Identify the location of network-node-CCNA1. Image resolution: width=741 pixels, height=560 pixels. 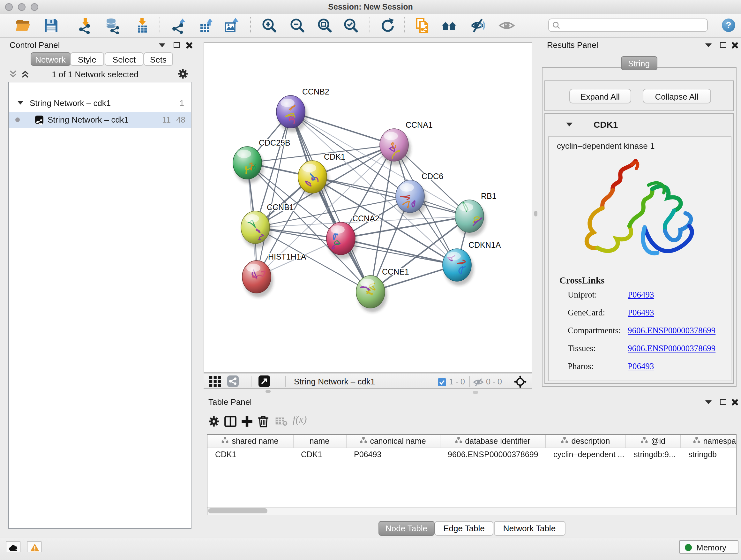
(395, 147).